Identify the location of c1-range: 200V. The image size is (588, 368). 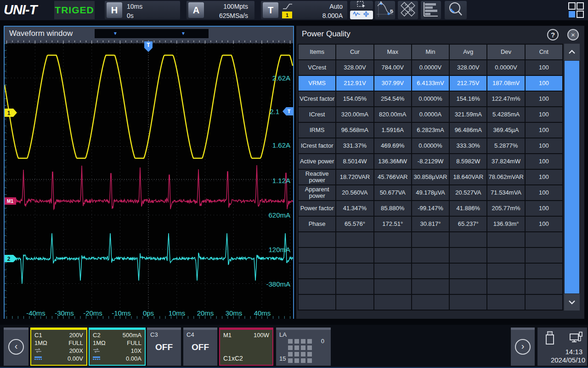
(76, 335).